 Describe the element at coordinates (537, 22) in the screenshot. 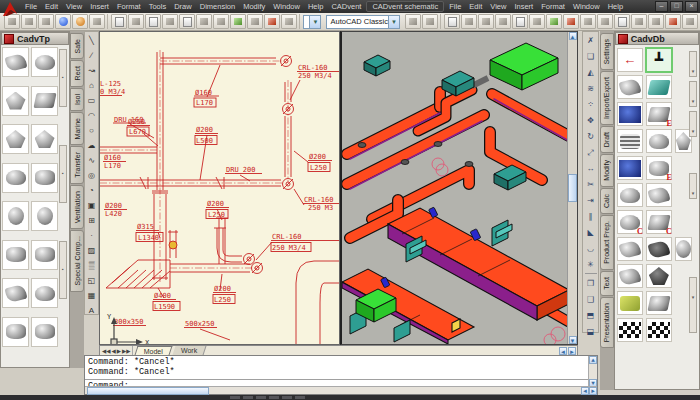

I see `publish-web-icon` at that location.